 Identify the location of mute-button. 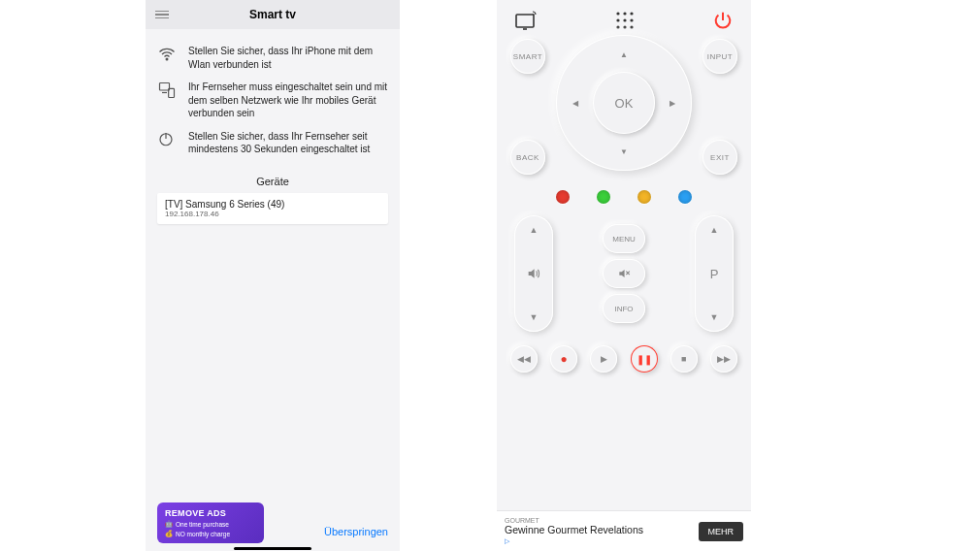
(624, 274).